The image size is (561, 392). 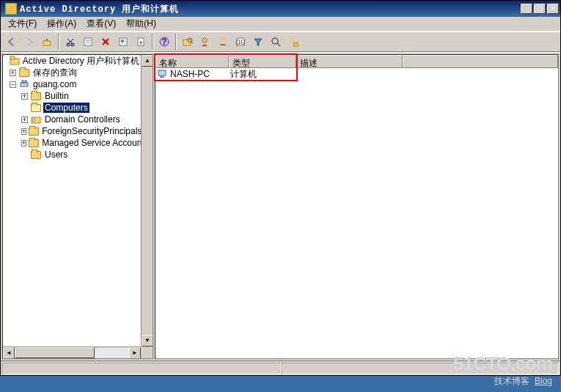 What do you see at coordinates (56, 155) in the screenshot?
I see `tree-users: Users` at bounding box center [56, 155].